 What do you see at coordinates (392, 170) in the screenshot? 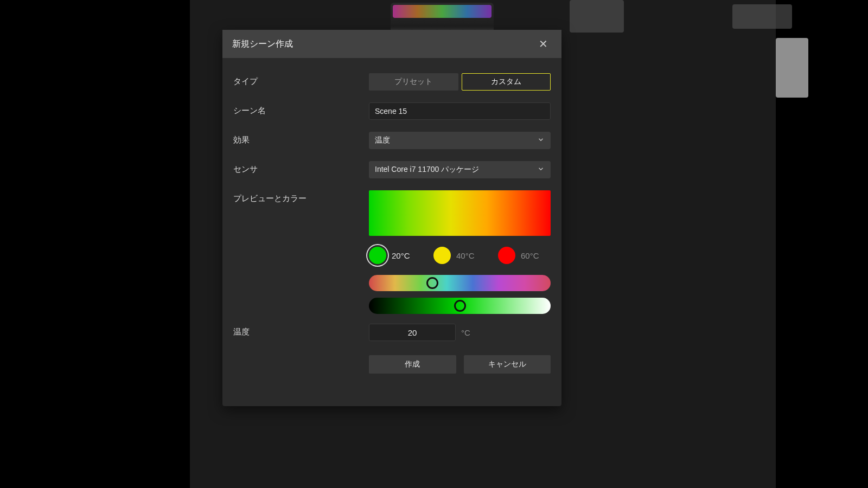
I see `row-sensor: センサ Intel Core i7 11700 パッケージ` at bounding box center [392, 170].